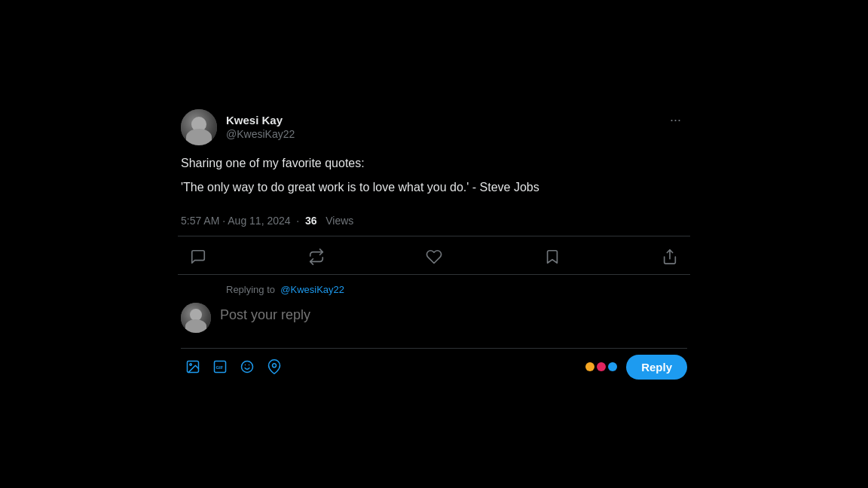  What do you see at coordinates (434, 321) in the screenshot?
I see `reply-input-row` at bounding box center [434, 321].